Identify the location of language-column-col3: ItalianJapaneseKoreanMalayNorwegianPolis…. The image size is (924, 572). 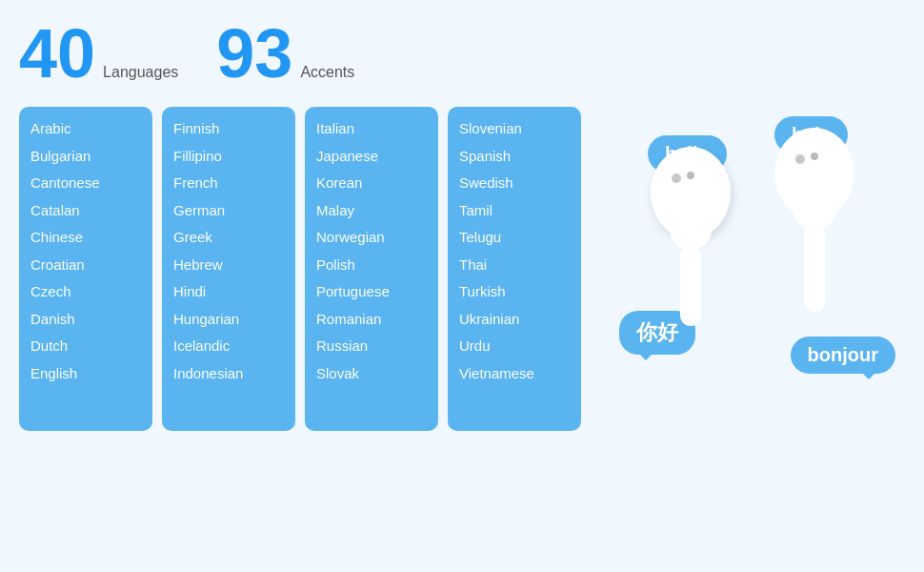
(372, 269).